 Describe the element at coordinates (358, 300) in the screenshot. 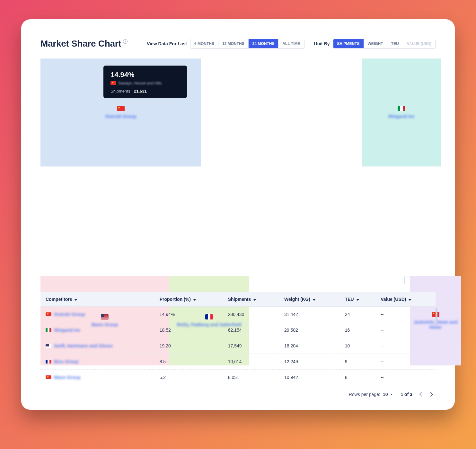

I see `column-header: TEU` at that location.